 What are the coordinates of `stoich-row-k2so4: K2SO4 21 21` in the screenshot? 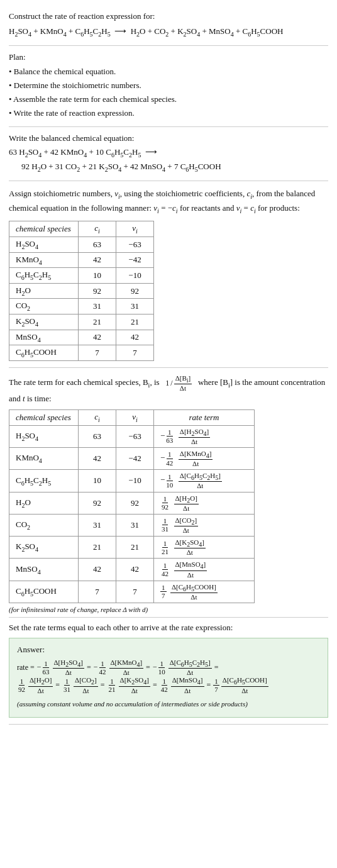 It's located at (82, 322).